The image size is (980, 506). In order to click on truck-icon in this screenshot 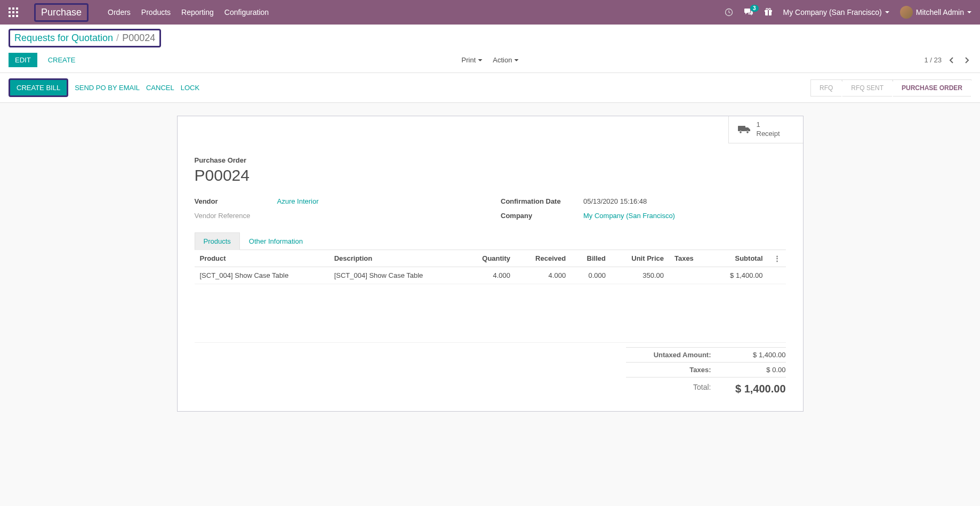, I will do `click(744, 130)`.